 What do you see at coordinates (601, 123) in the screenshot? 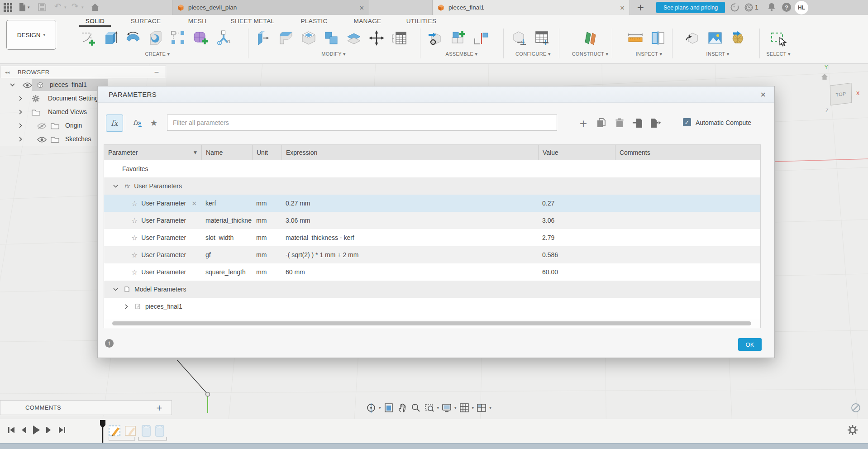
I see `duplicate-parameter-icon` at bounding box center [601, 123].